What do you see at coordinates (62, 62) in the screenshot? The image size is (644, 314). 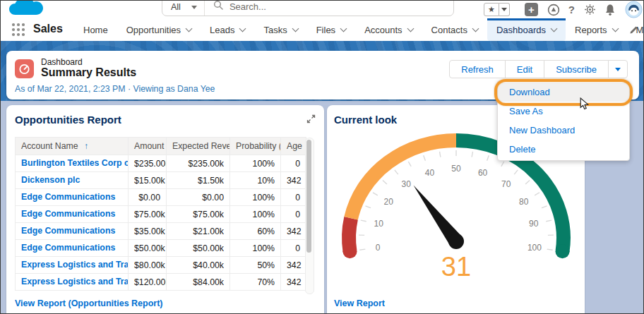 I see `entity-type-label: Dashboard` at bounding box center [62, 62].